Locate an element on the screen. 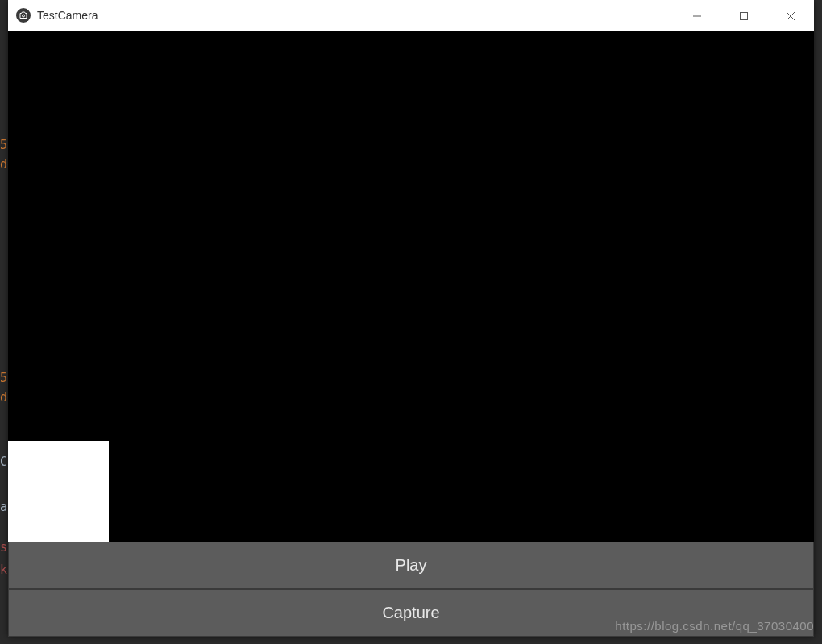 Image resolution: width=822 pixels, height=644 pixels. capture-thumbnail is located at coordinates (58, 492).